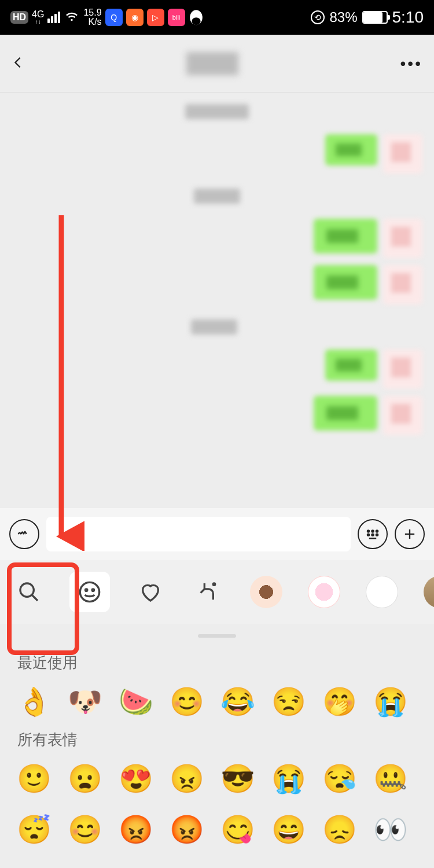 The image size is (434, 868). I want to click on emoji-ok: 👌, so click(34, 701).